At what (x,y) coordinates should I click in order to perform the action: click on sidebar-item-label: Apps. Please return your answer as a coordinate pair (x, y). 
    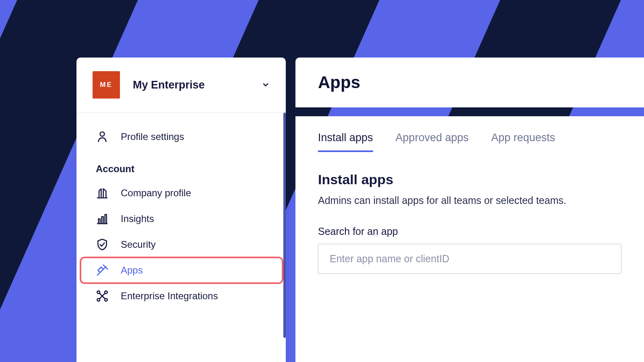
    Looking at the image, I should click on (132, 270).